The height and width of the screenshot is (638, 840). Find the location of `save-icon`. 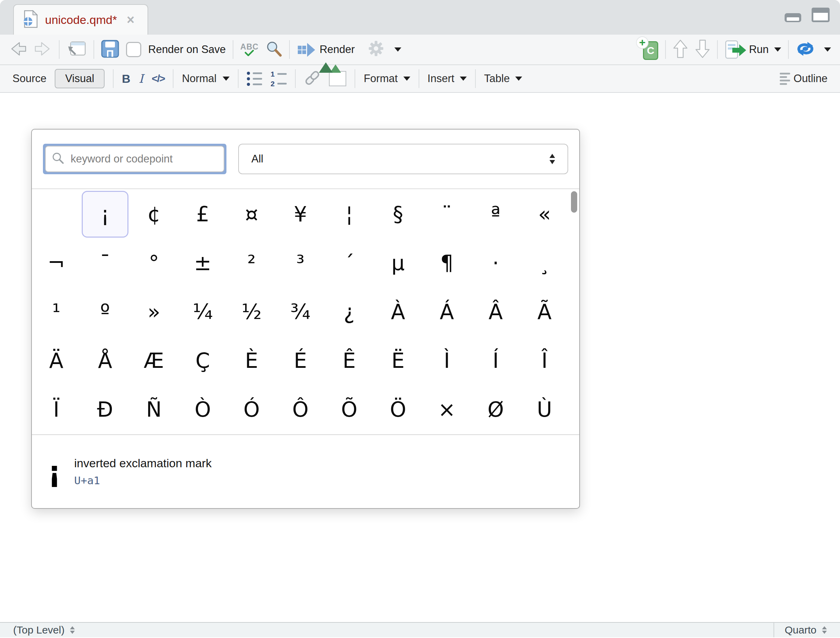

save-icon is located at coordinates (110, 49).